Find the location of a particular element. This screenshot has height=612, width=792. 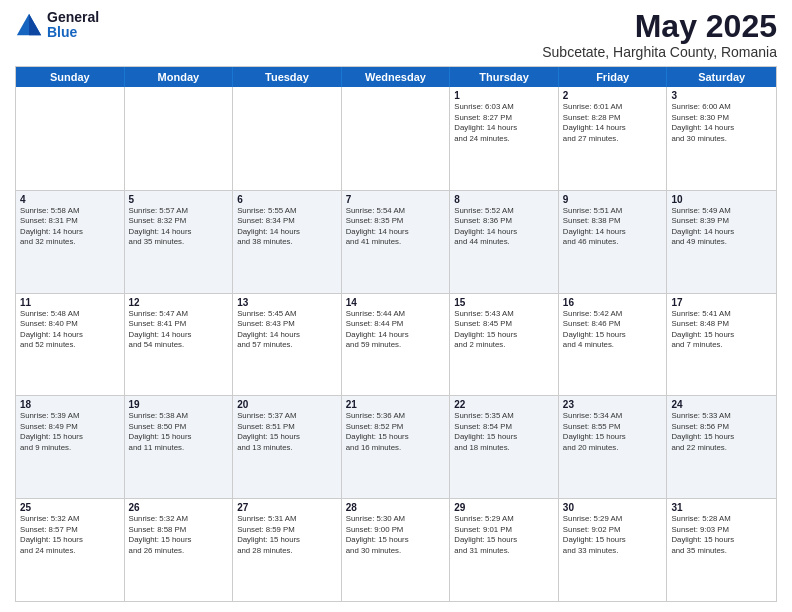

day-number: 20 is located at coordinates (287, 404).